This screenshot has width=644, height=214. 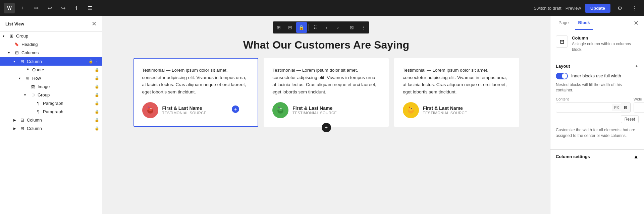 I want to click on testimonial-column-1: Testimonial — Lorem ipsum dolor sit amet…, so click(x=196, y=92).